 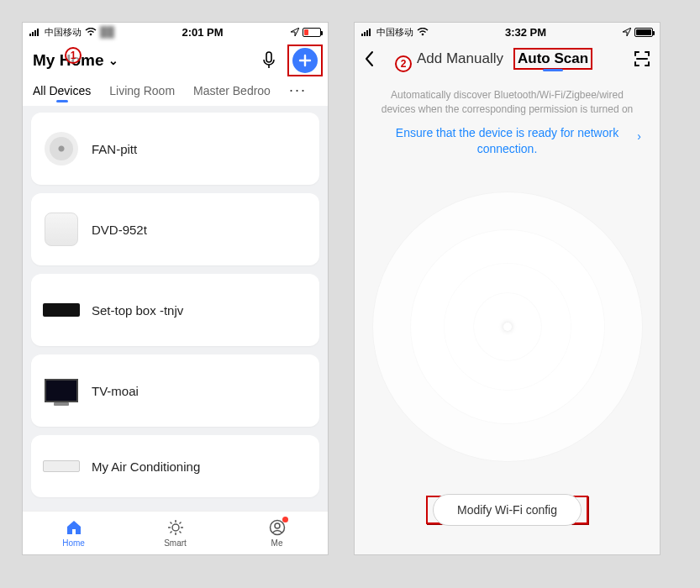 What do you see at coordinates (114, 150) in the screenshot?
I see `device-name: FAN-pitt` at bounding box center [114, 150].